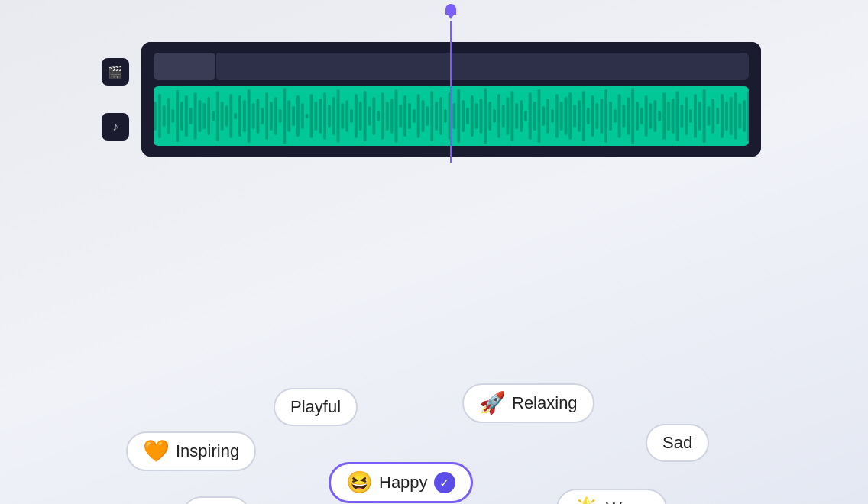 The height and width of the screenshot is (504, 868). What do you see at coordinates (316, 407) in the screenshot?
I see `mood-tag-playful: Playful` at bounding box center [316, 407].